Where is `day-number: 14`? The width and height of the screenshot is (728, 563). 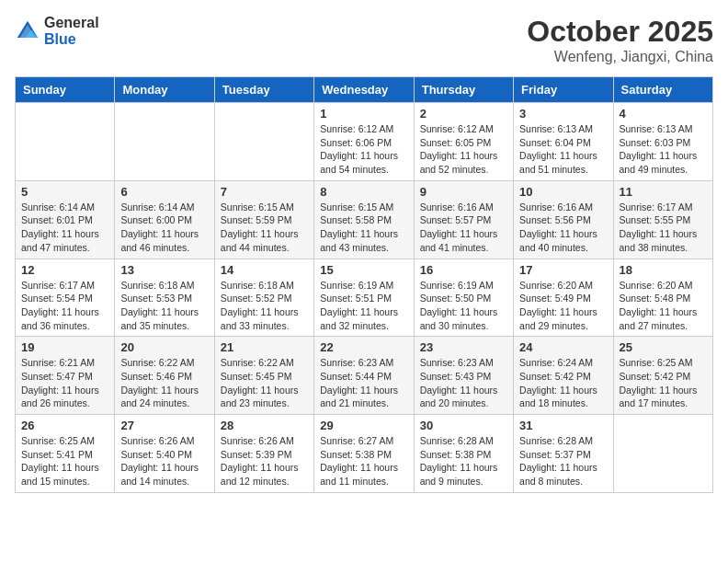
day-number: 14 is located at coordinates (265, 270).